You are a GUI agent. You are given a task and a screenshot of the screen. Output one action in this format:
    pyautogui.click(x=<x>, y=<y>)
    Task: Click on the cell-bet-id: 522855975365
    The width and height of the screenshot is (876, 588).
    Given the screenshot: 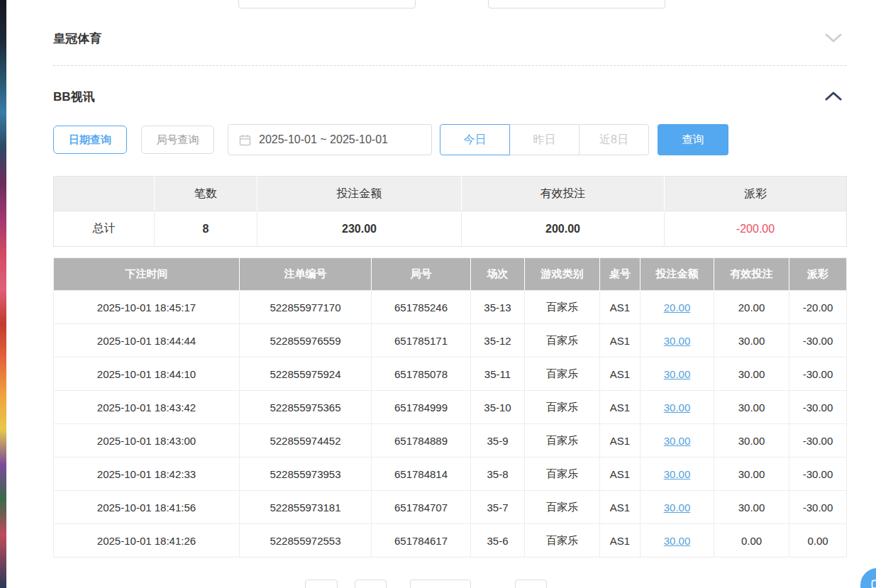 What is the action you would take?
    pyautogui.click(x=306, y=407)
    